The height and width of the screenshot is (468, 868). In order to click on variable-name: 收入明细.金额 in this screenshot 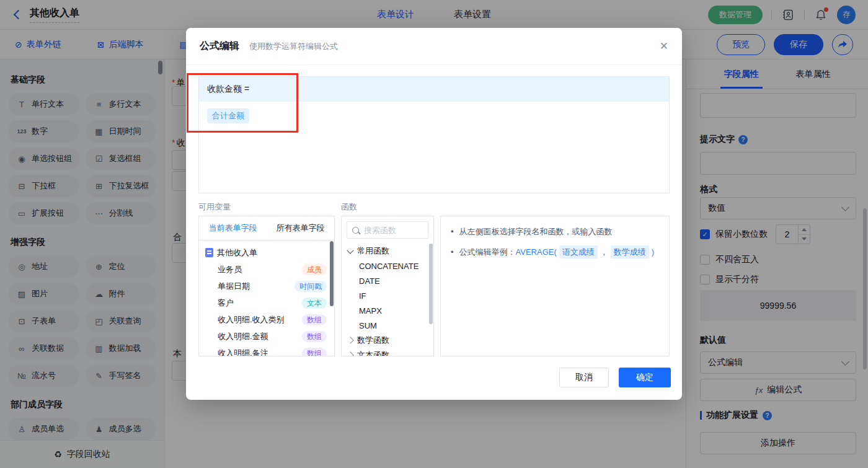, I will do `click(243, 337)`.